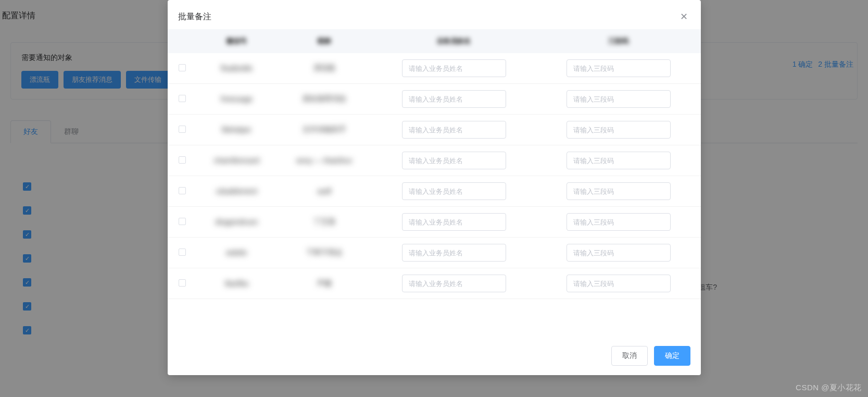 This screenshot has height=397, width=868. Describe the element at coordinates (324, 191) in the screenshot. I see `cell-nickname: asdf` at that location.